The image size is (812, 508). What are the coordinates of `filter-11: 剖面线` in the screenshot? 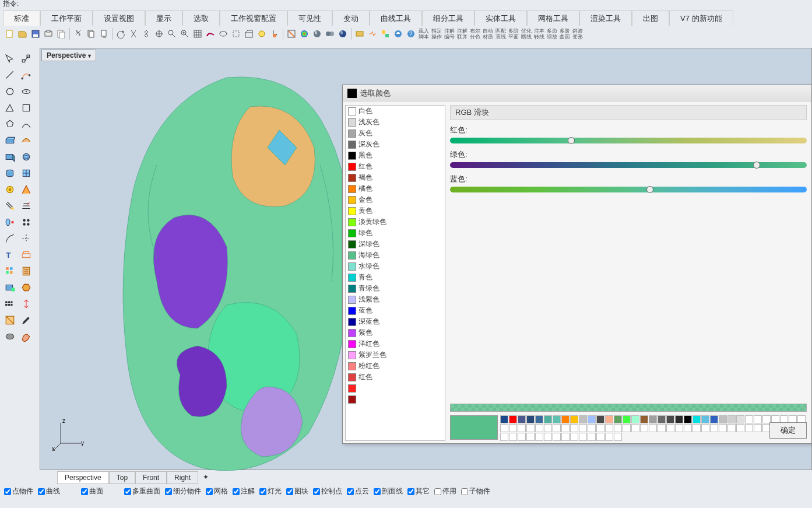 It's located at (388, 491).